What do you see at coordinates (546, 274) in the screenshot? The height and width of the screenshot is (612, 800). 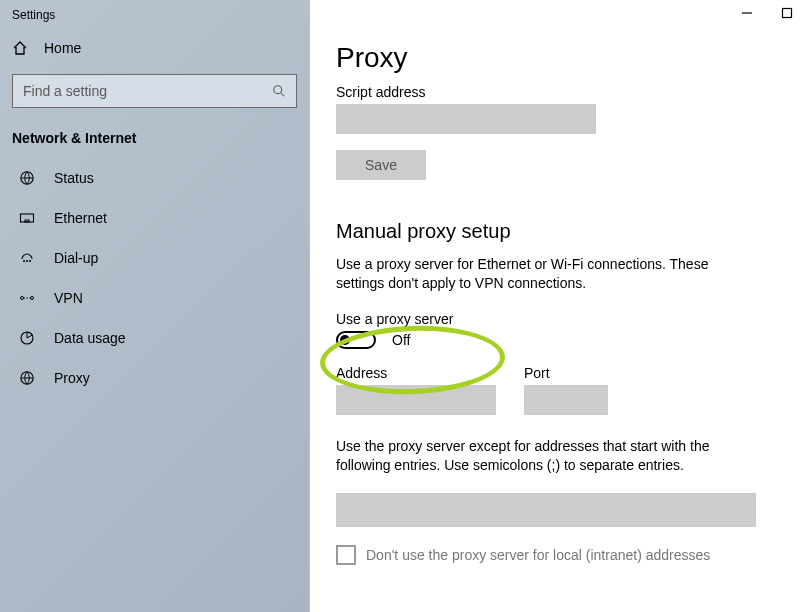 I see `manual-proxy-description: Use a proxy server for Ethernet or Wi-Fi…` at bounding box center [546, 274].